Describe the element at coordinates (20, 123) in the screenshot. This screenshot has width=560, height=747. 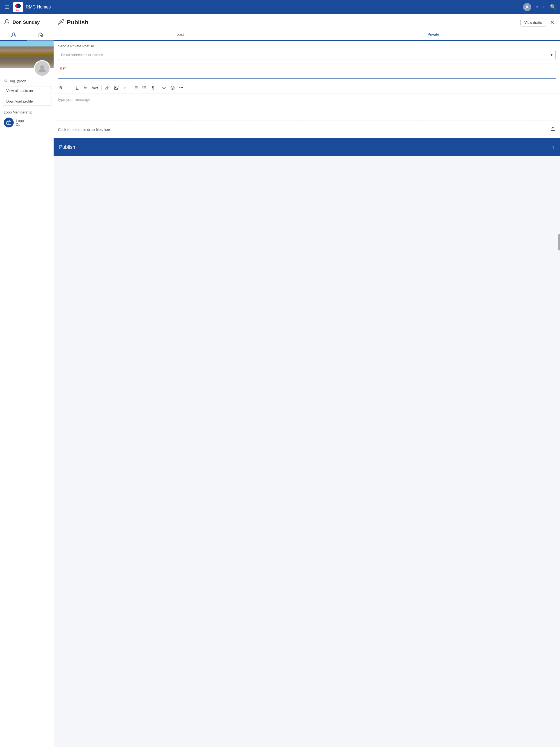
I see `loop-text: Loop Op` at that location.